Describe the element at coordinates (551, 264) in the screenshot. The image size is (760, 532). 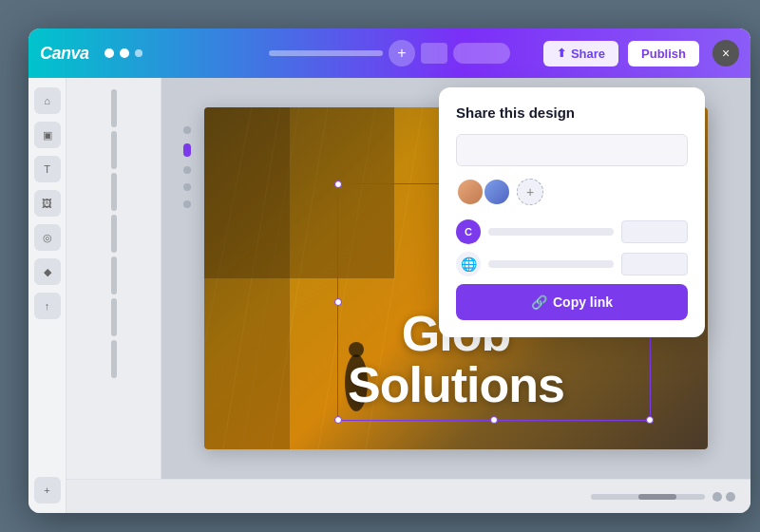
I see `public-access-bar` at that location.